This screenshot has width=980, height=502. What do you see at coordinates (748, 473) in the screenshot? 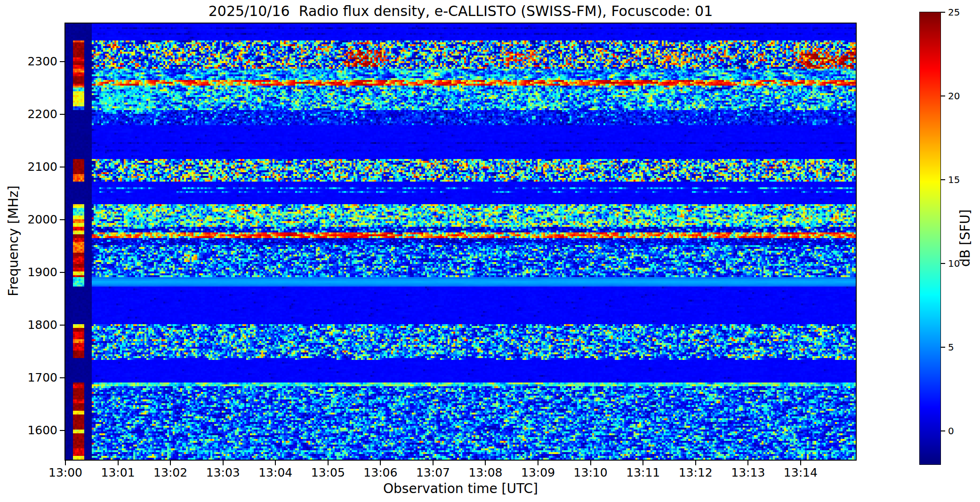
I see `x-tick-label: 13:13` at bounding box center [748, 473].